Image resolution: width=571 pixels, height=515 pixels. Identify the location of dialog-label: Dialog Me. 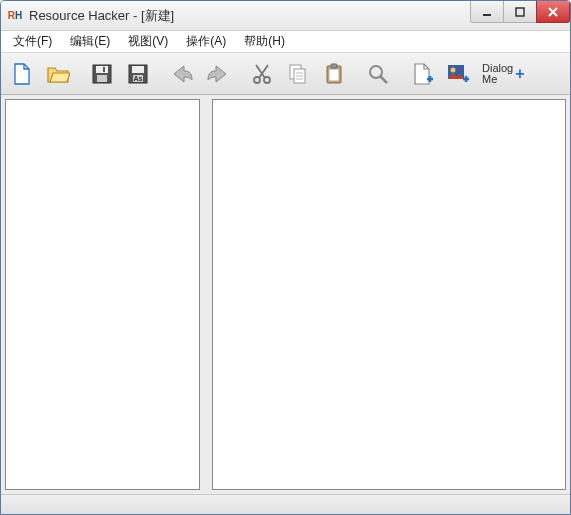
(498, 74).